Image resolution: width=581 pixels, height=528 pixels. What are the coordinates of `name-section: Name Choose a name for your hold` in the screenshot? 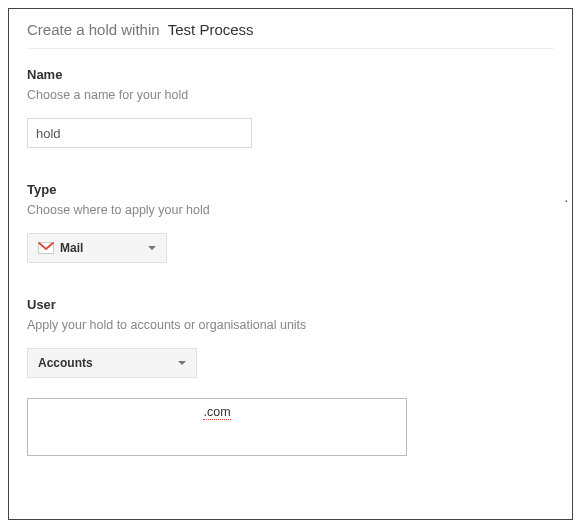 It's located at (290, 108).